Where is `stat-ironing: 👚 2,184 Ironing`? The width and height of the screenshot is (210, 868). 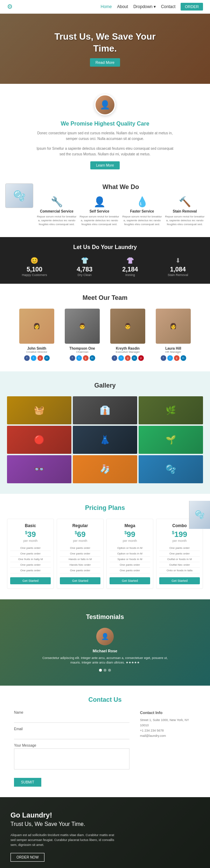
stat-ironing: 👚 2,184 Ironing is located at coordinates (130, 267).